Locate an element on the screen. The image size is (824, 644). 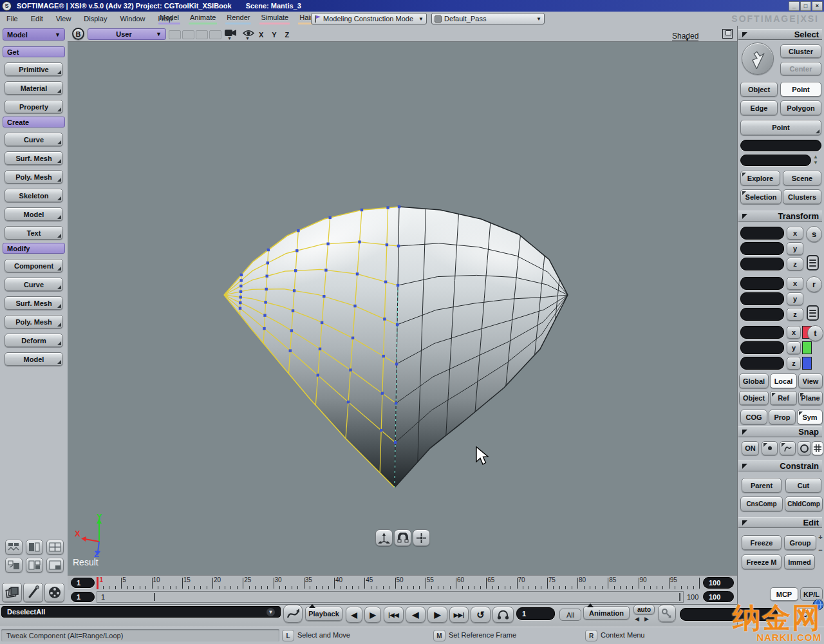
selection-filter-field is located at coordinates (776, 160).